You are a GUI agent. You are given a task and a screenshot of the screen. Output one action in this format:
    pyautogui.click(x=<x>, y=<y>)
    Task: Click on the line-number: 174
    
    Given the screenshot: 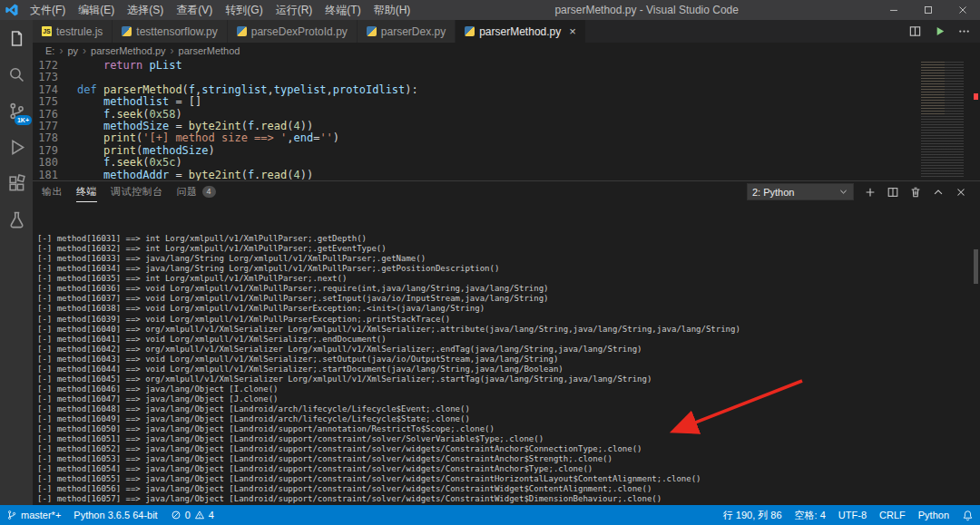 What is the action you would take?
    pyautogui.click(x=45, y=91)
    